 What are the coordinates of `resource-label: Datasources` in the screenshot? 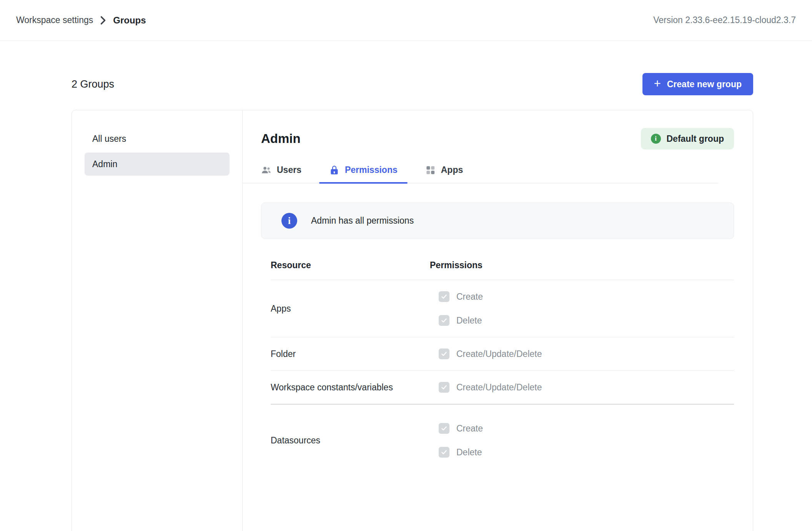 It's located at (350, 440).